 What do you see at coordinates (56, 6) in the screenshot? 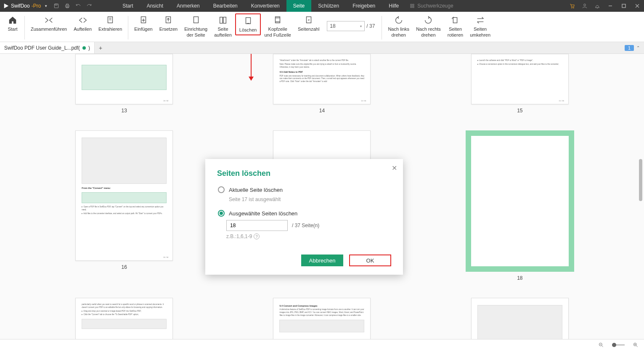
I see `save-icon` at bounding box center [56, 6].